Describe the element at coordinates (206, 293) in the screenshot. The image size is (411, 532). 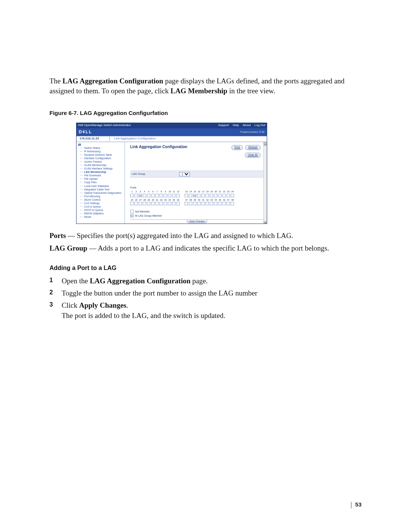
I see `step: 2 Toggle the button under the port numbe…` at that location.